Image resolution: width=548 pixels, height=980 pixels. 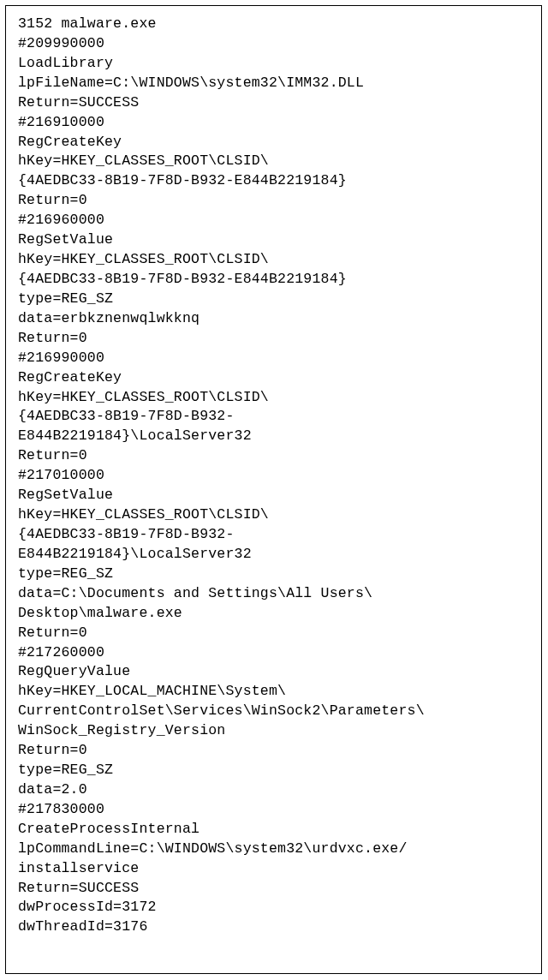 What do you see at coordinates (274, 692) in the screenshot?
I see `log-line: hKey=HKEY_LOCAL_MACHINE\System\` at bounding box center [274, 692].